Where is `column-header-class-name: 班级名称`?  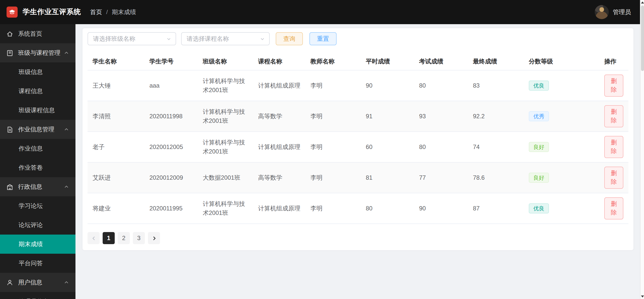
column-header-class-name: 班级名称 is located at coordinates (225, 62).